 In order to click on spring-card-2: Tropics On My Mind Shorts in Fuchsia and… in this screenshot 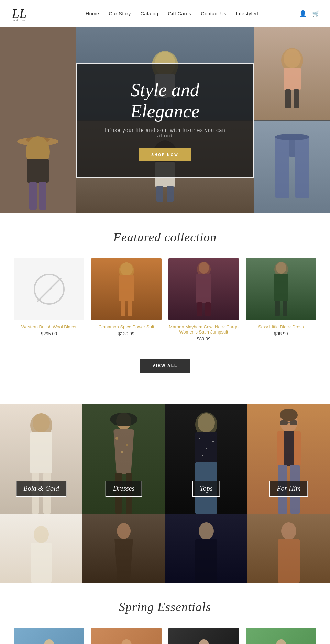, I will do `click(126, 636)`.